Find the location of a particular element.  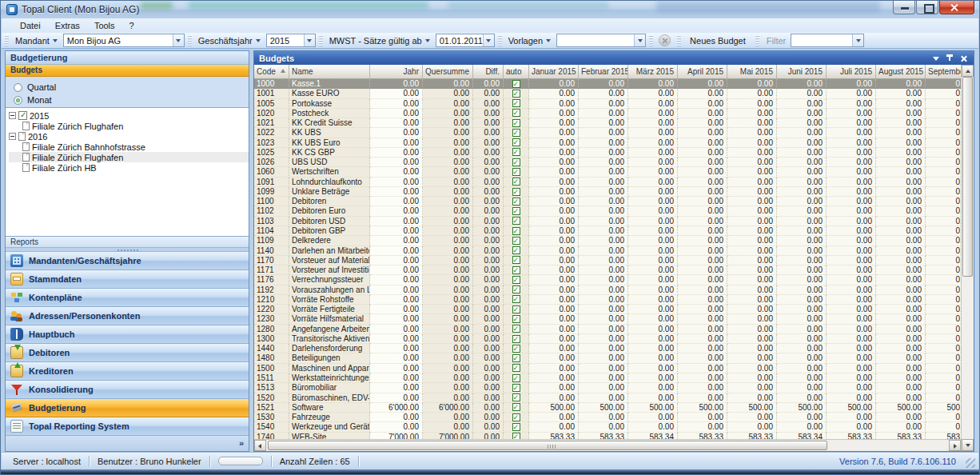

cell: Darlehensforderung is located at coordinates (329, 349).